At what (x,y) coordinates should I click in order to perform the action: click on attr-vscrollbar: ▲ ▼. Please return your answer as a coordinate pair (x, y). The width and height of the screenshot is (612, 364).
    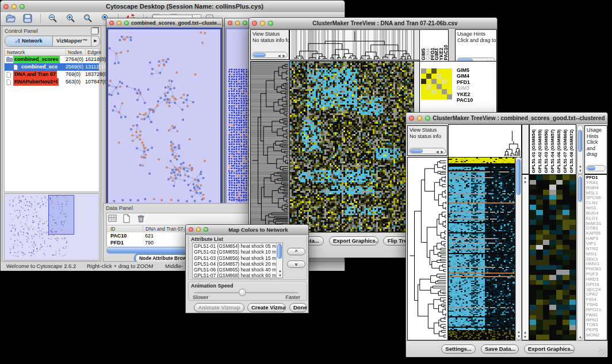
    Looking at the image, I should click on (280, 260).